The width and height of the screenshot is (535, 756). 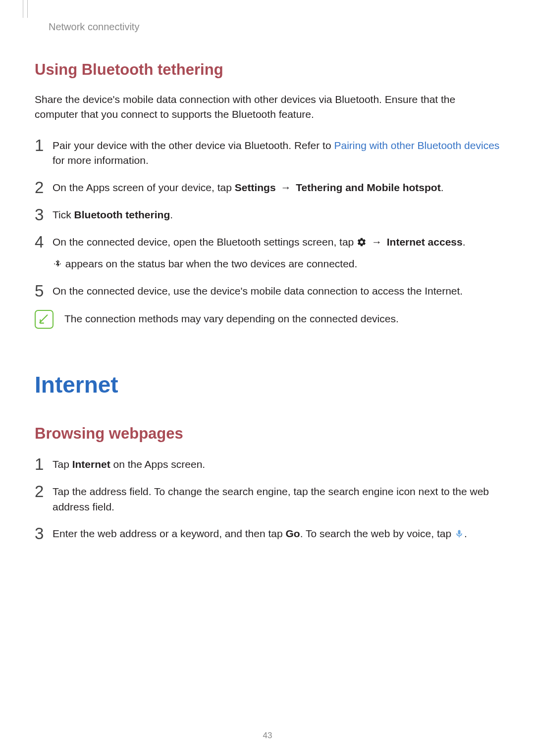 What do you see at coordinates (268, 499) in the screenshot?
I see `step-2b: 2 Tap the address field. To change the s…` at bounding box center [268, 499].